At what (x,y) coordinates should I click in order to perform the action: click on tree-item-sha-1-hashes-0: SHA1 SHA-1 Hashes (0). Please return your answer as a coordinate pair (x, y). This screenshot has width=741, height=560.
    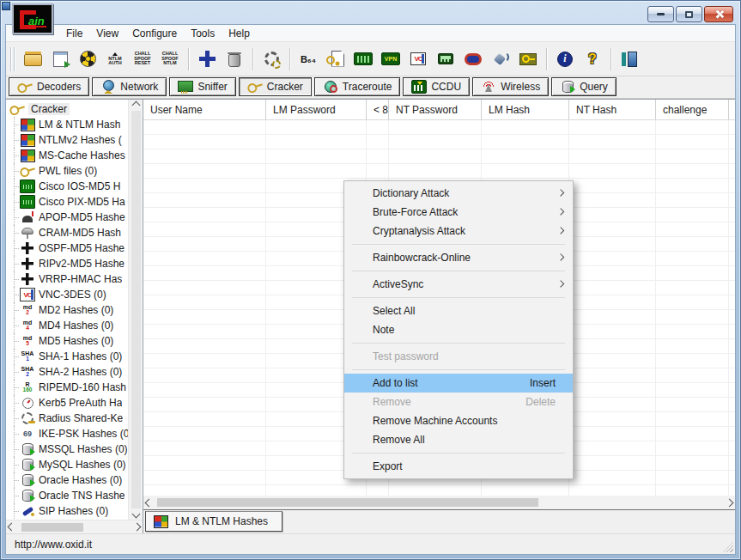
    Looking at the image, I should click on (67, 356).